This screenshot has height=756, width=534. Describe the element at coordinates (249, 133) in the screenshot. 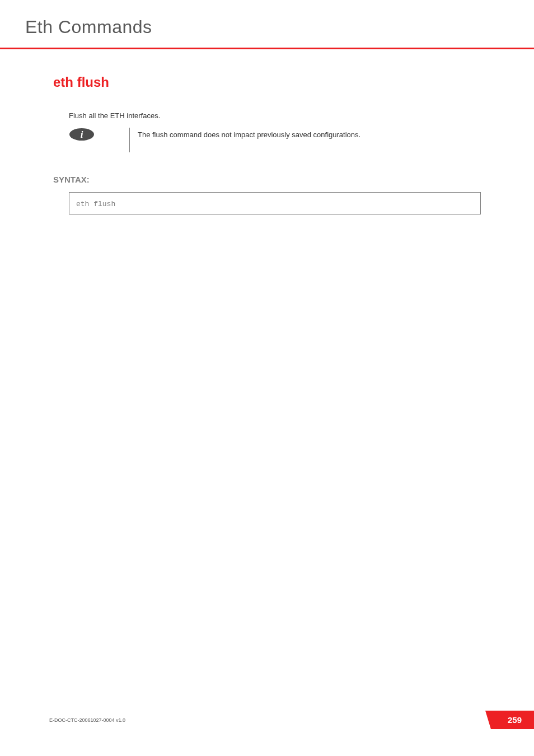

I see `info-text: The flush command does not impact previo…` at that location.